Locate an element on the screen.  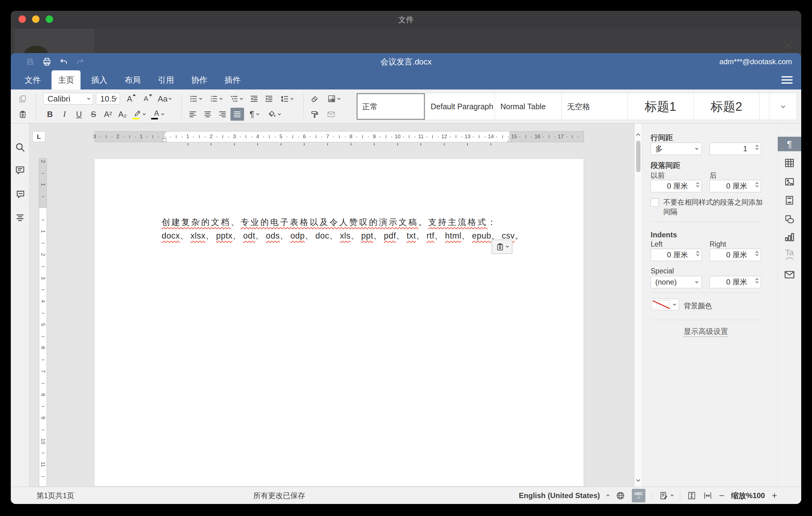
redo-icon is located at coordinates (80, 62).